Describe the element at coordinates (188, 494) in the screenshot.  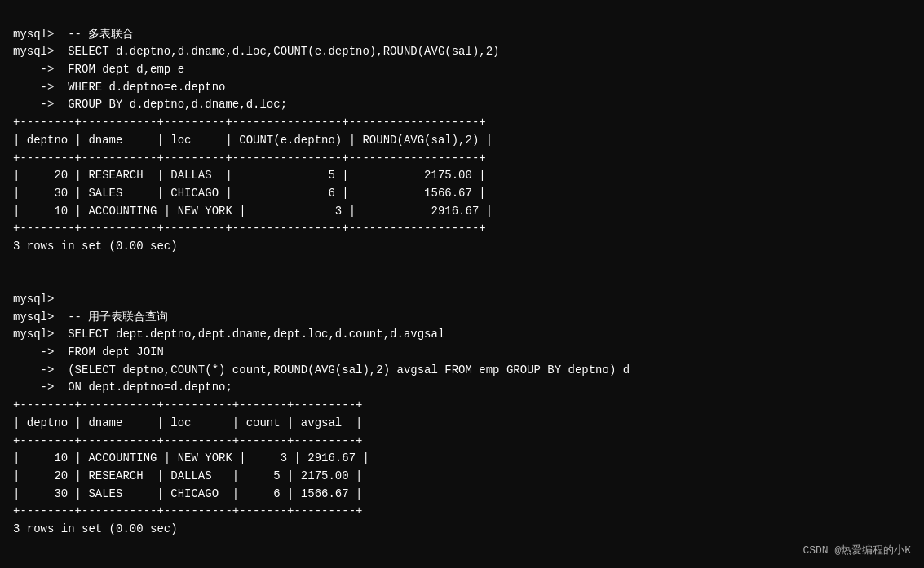
I see `table2-row-3: | 30 | SALES | CHICAGO | 6 | 1566.67 |` at that location.